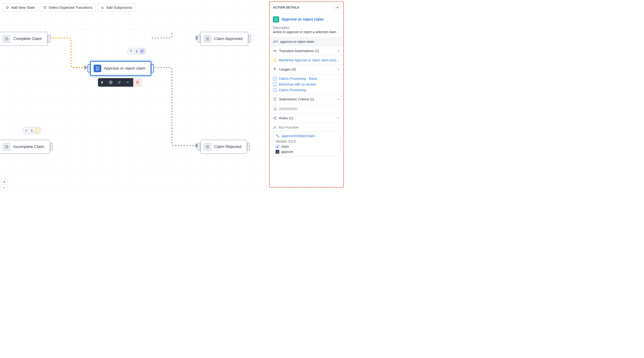 Image resolution: width=644 pixels, height=358 pixels. I want to click on gears-icon, so click(278, 136).